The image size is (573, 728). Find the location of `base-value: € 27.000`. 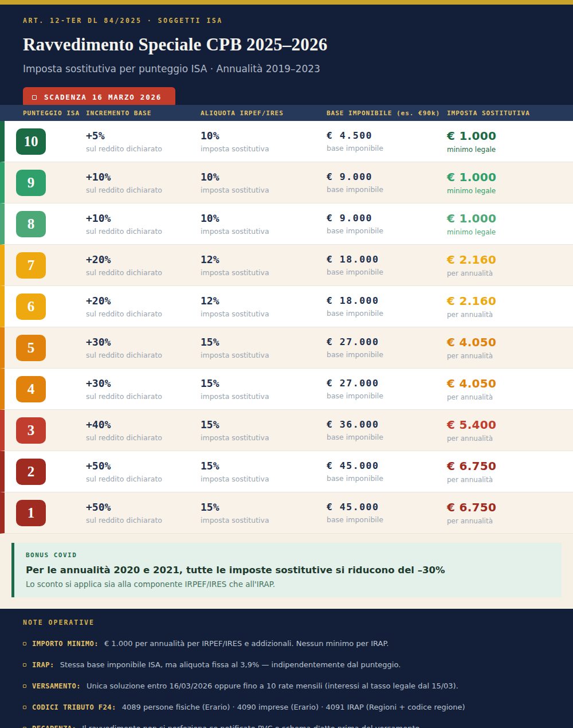

base-value: € 27.000 is located at coordinates (387, 383).